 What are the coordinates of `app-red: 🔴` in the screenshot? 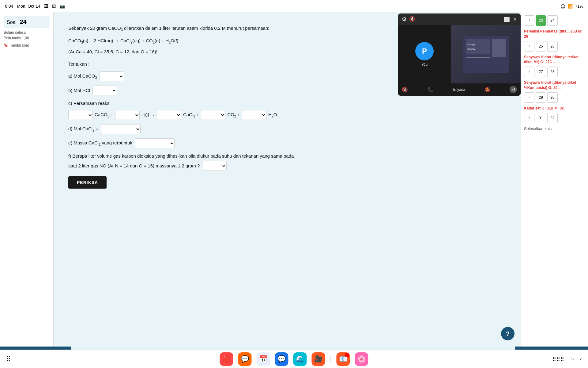 It's located at (226, 359).